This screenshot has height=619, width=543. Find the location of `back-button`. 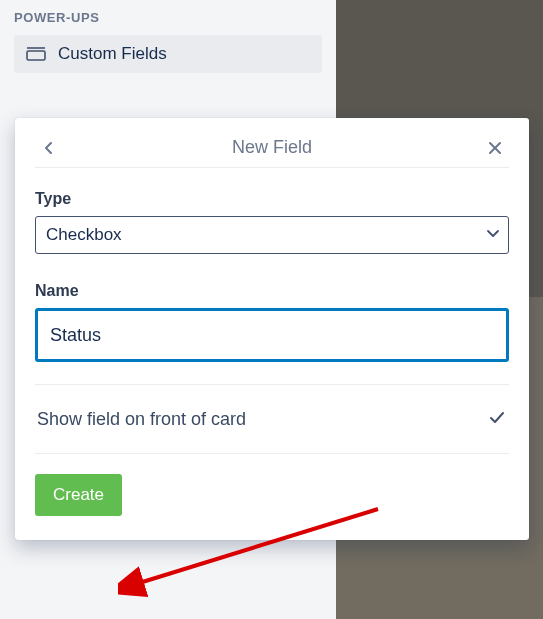

back-button is located at coordinates (49, 148).